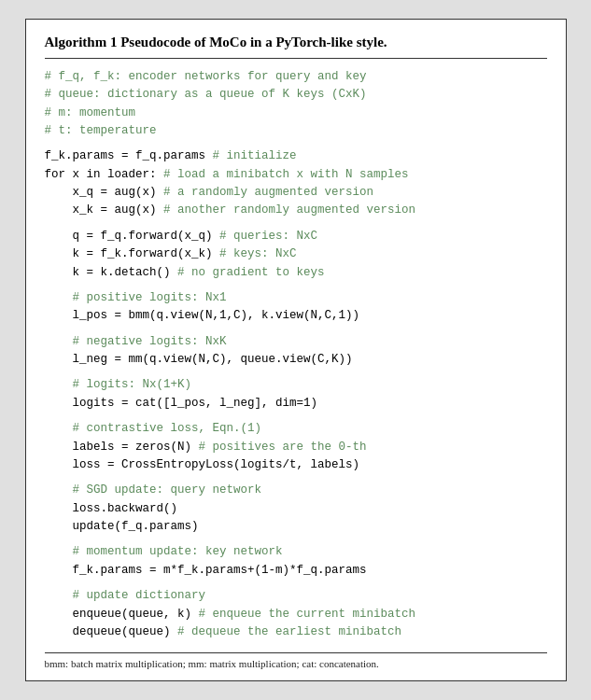 This screenshot has width=591, height=700. Describe the element at coordinates (296, 114) in the screenshot. I see `comment-line: # m: momentum` at that location.